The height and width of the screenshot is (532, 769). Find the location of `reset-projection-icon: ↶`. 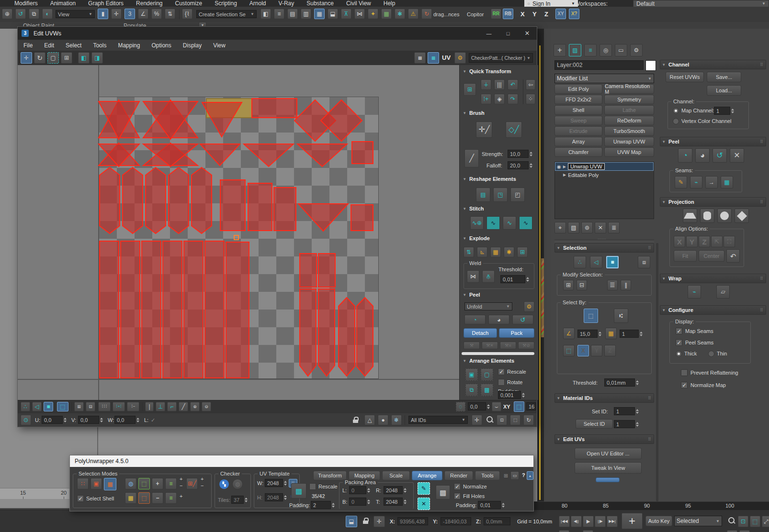

reset-projection-icon: ↶ is located at coordinates (733, 256).